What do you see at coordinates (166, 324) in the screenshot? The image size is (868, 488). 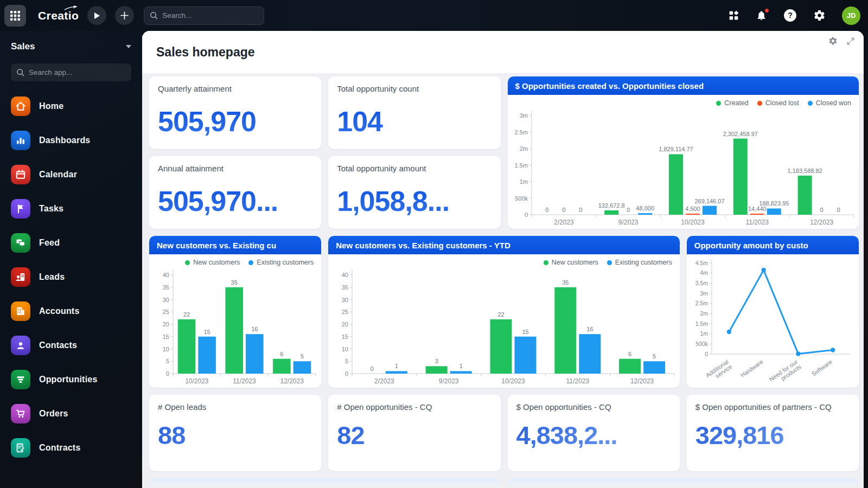 I see `svg-text: 20` at bounding box center [166, 324].